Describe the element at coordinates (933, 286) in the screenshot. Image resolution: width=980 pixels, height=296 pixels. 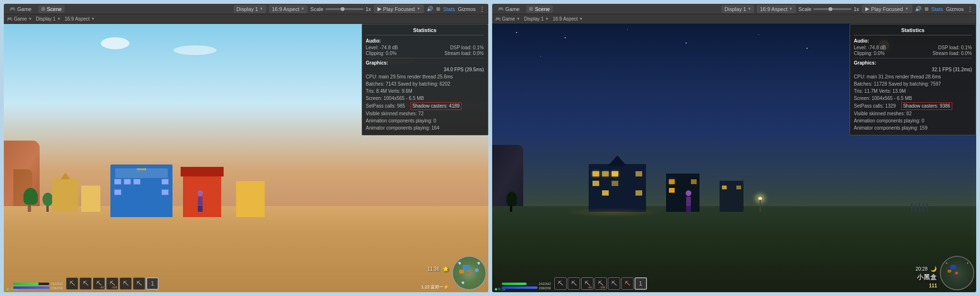
I see `currency-right: 111` at that location.